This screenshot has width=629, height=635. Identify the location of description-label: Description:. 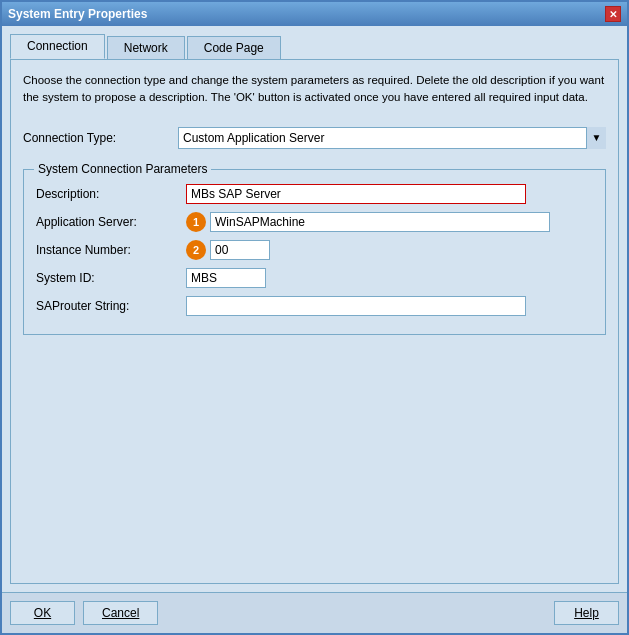
(111, 194).